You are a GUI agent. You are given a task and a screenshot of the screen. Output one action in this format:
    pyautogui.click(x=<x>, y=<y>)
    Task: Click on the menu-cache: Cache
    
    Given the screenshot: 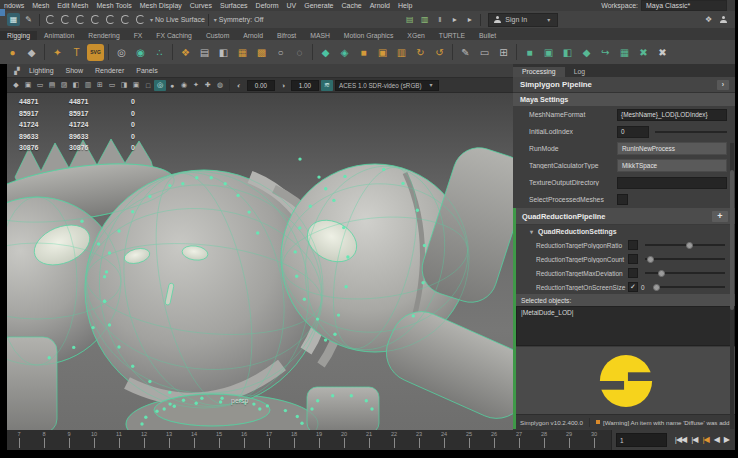 What is the action you would take?
    pyautogui.click(x=351, y=6)
    